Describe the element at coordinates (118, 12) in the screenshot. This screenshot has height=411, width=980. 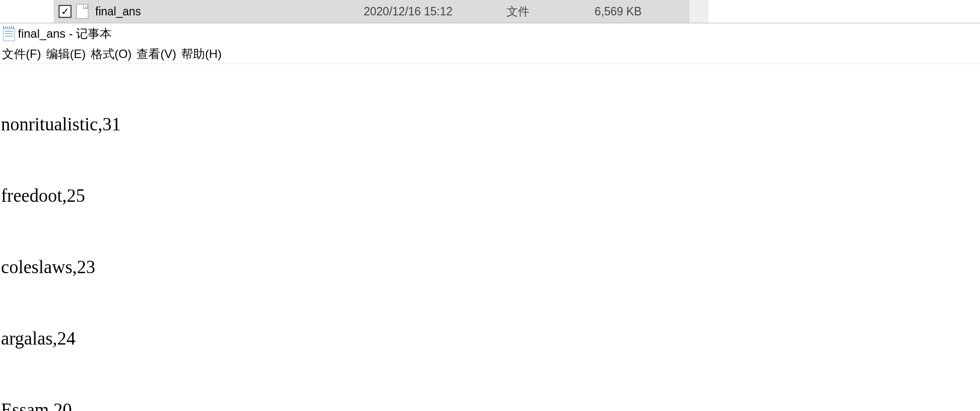
I see `file-name: final_ans` at that location.